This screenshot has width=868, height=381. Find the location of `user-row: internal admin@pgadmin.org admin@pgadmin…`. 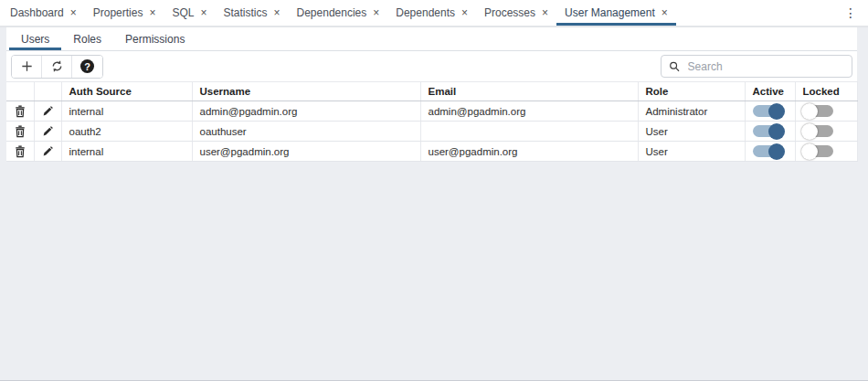

user-row: internal admin@pgadmin.org admin@pgadmin… is located at coordinates (431, 111).